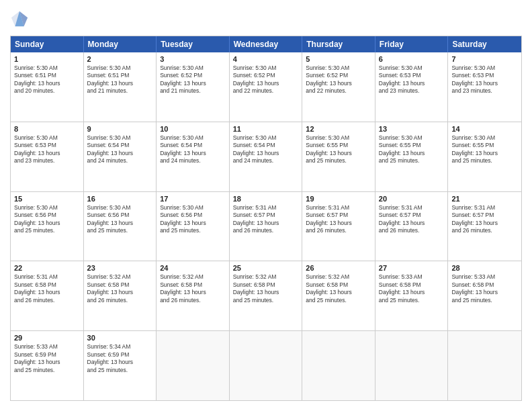 Image resolution: width=532 pixels, height=411 pixels. I want to click on calendar-cell: 23Sunrise: 5:32 AM Sunset: 6:58 PM Dayli…, so click(121, 295).